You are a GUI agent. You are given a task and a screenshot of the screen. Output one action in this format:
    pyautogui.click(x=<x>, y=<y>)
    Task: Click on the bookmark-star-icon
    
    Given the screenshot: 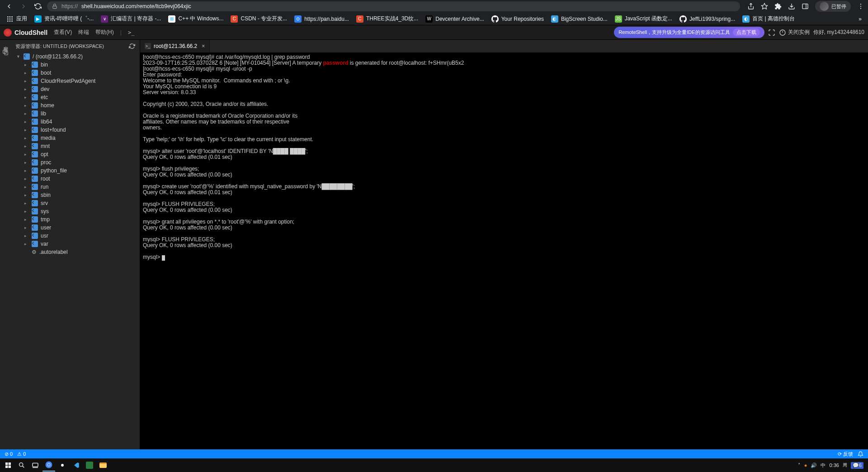 What is the action you would take?
    pyautogui.click(x=764, y=6)
    